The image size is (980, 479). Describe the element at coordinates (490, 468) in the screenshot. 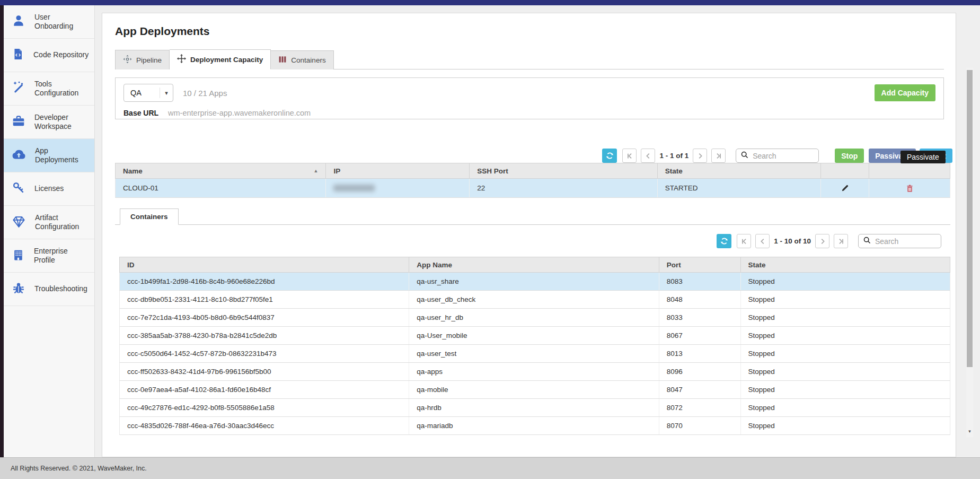

I see `footer: All Rights Reserved. © 2021, WaveMaker, …` at that location.